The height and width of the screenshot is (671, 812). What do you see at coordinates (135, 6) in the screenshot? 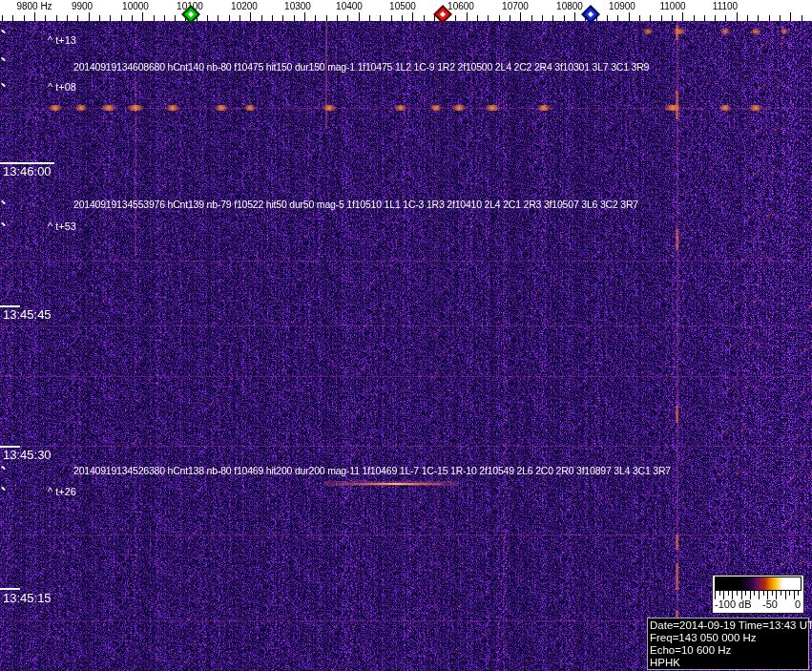
I see `freq-tick-label: 10000` at bounding box center [135, 6].